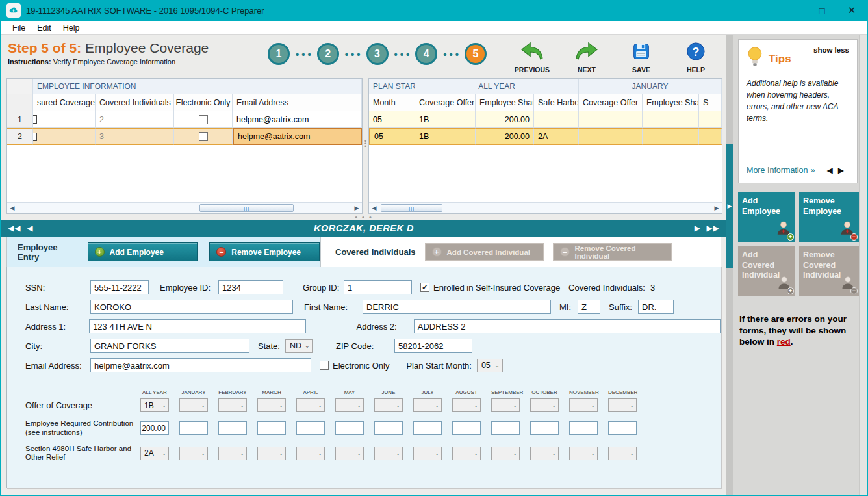  What do you see at coordinates (120, 287) in the screenshot?
I see `ssn-field: 555-11-2222` at bounding box center [120, 287].